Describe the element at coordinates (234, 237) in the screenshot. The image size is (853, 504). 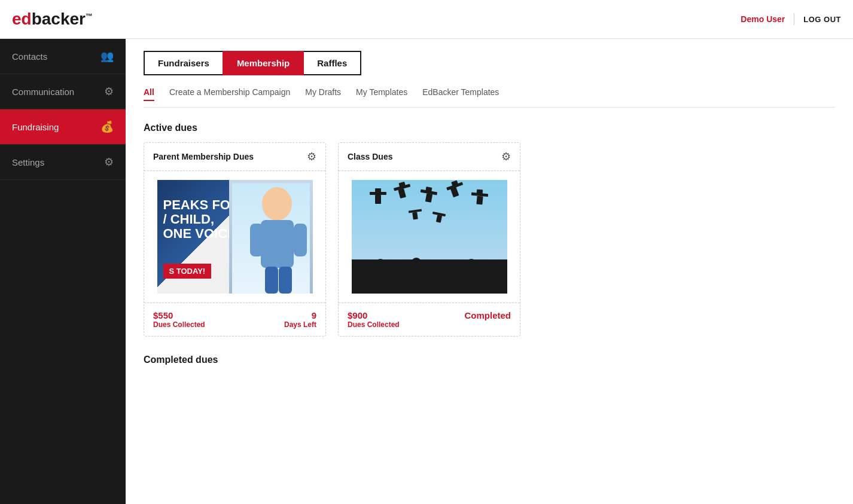
I see `card-image-area-parent: PEAKS FOR / CHILD, ONE VOICE S TODAY!` at that location.